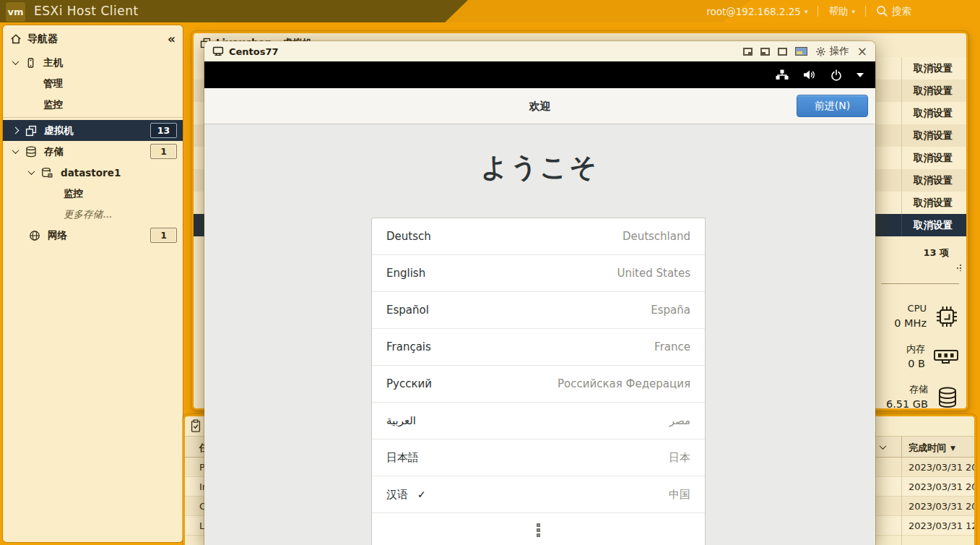  I want to click on actions-label: 操作, so click(839, 51).